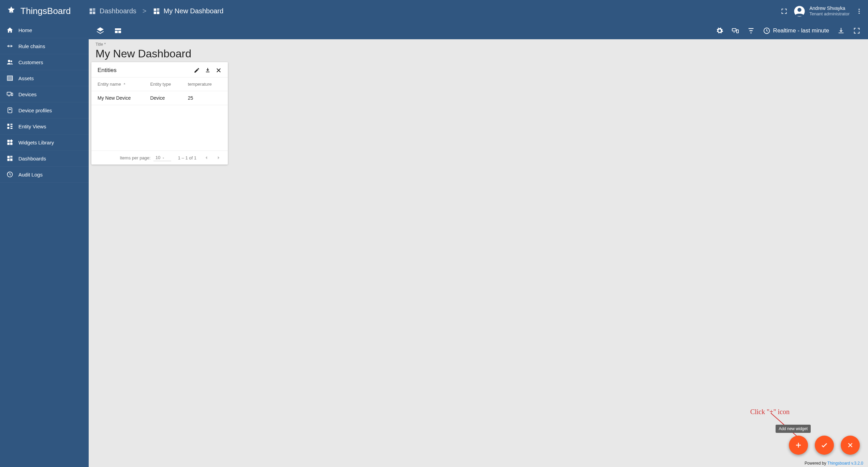  I want to click on footer-prefix: Powered by, so click(816, 463).